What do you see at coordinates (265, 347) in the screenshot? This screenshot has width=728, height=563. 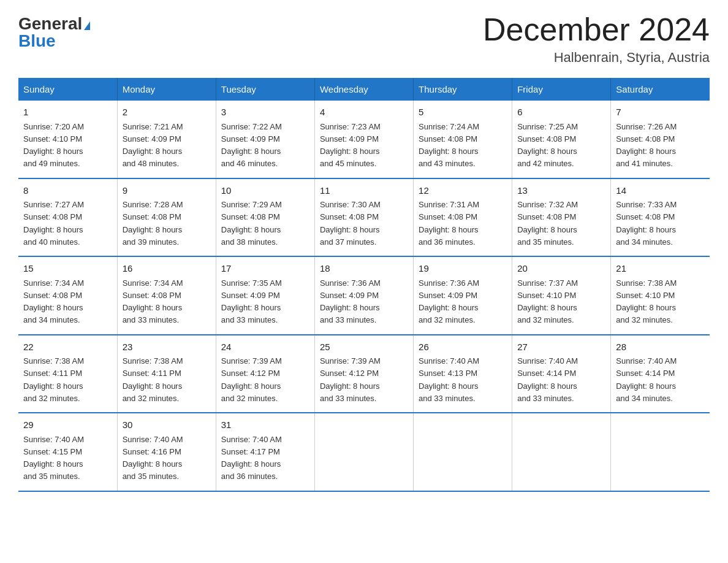 I see `day-number: 24` at bounding box center [265, 347].